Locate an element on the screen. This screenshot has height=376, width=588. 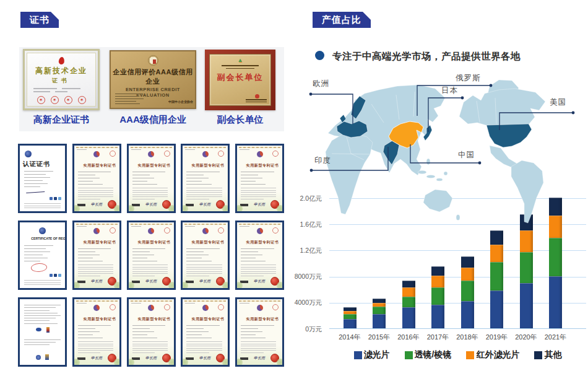
deco-border is located at coordinates (151, 224).